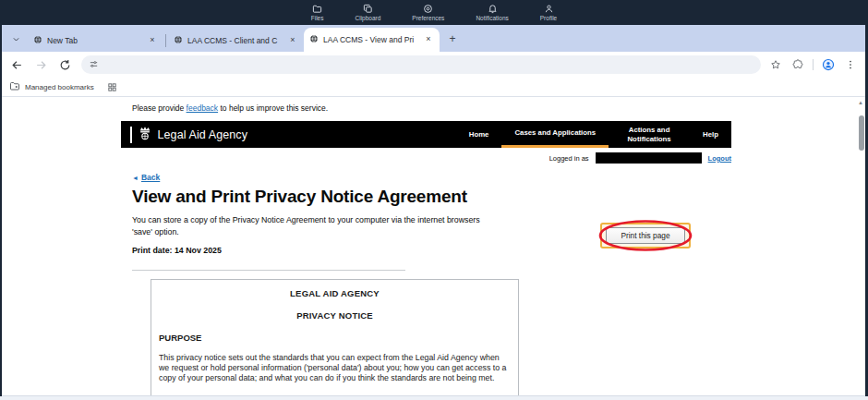 This screenshot has height=400, width=868. I want to click on tune-icon, so click(94, 65).